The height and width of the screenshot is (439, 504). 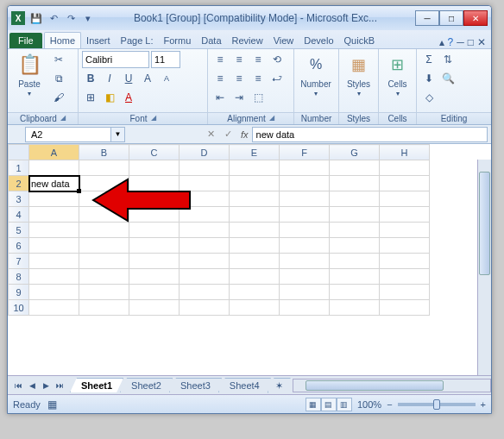 What do you see at coordinates (316, 74) in the screenshot?
I see `number-format-button: % Number ▾` at bounding box center [316, 74].